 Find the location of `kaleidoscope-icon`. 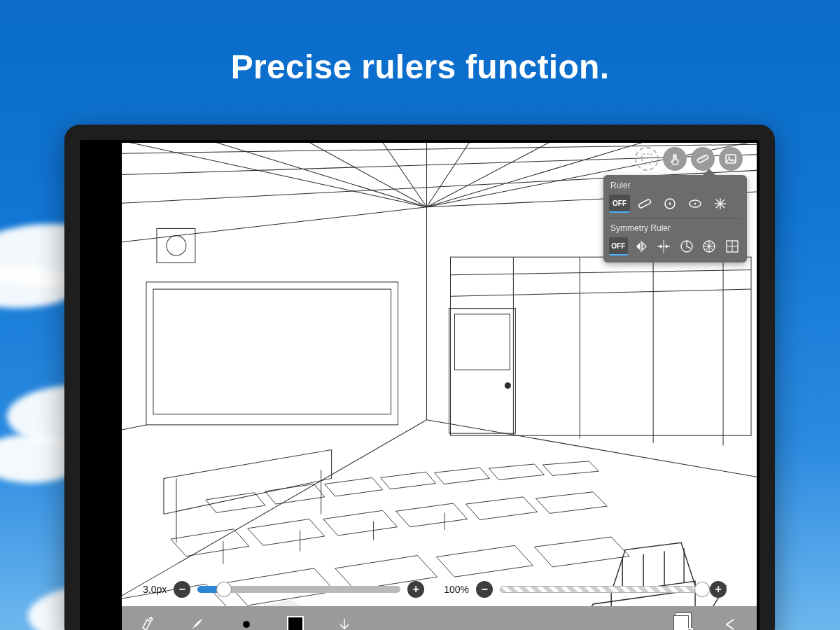

kaleidoscope-icon is located at coordinates (710, 246).